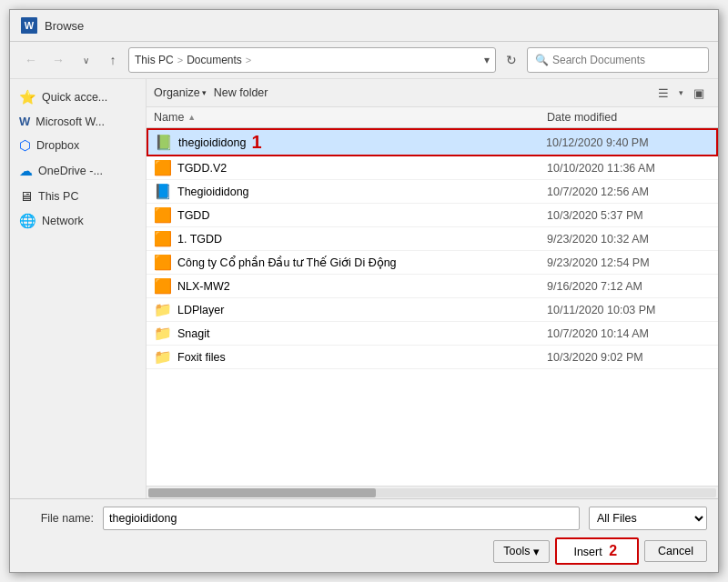 This screenshot has height=582, width=728. Describe the element at coordinates (58, 146) in the screenshot. I see `sidebar-label-dropbox: Dropbox` at that location.